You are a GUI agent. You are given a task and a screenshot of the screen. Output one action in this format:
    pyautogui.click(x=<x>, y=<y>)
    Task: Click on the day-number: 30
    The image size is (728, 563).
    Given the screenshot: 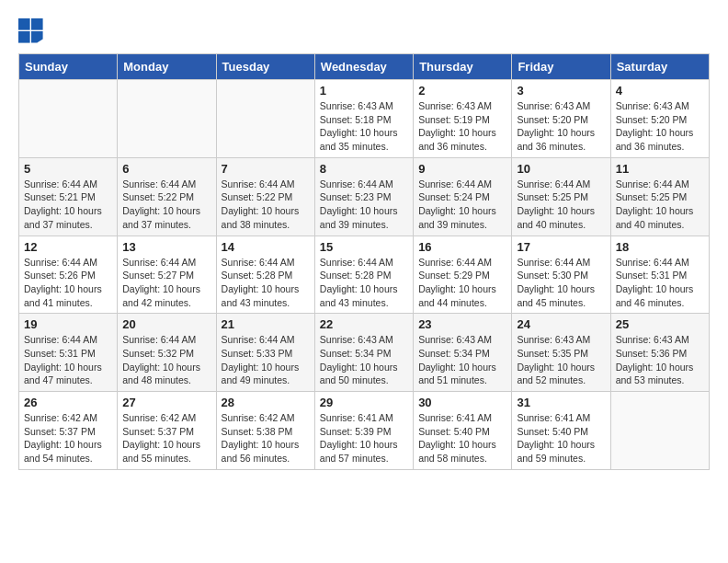 What is the action you would take?
    pyautogui.click(x=462, y=403)
    